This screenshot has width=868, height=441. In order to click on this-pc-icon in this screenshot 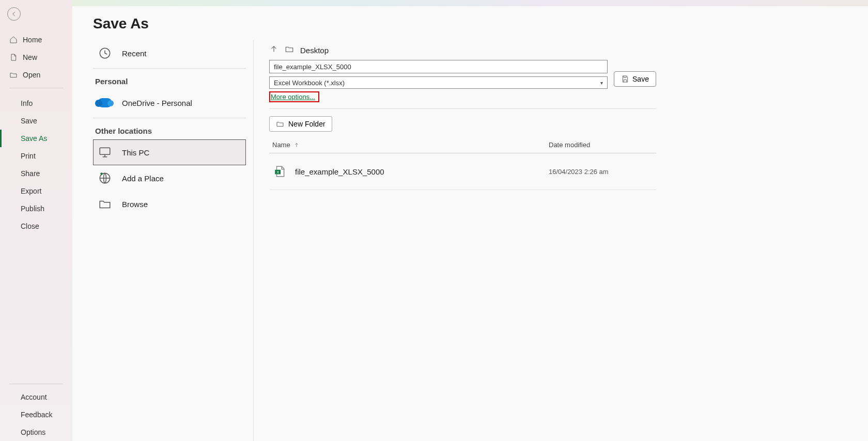, I will do `click(105, 152)`.